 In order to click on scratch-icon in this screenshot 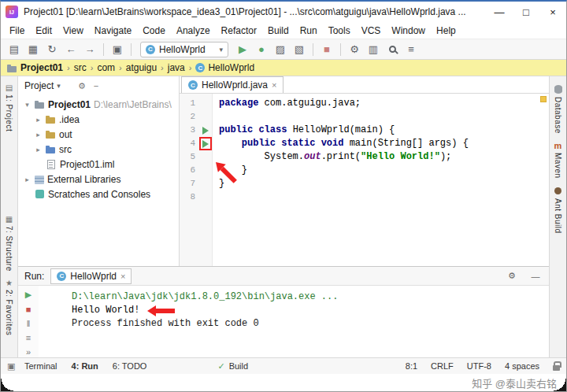, I will do `click(39, 194)`.